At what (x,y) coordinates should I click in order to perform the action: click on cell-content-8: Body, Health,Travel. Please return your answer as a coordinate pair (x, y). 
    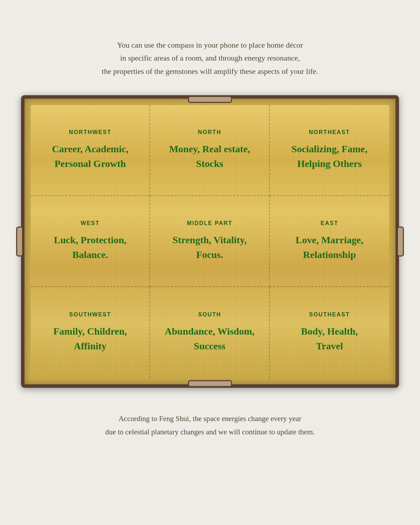
    Looking at the image, I should click on (330, 339).